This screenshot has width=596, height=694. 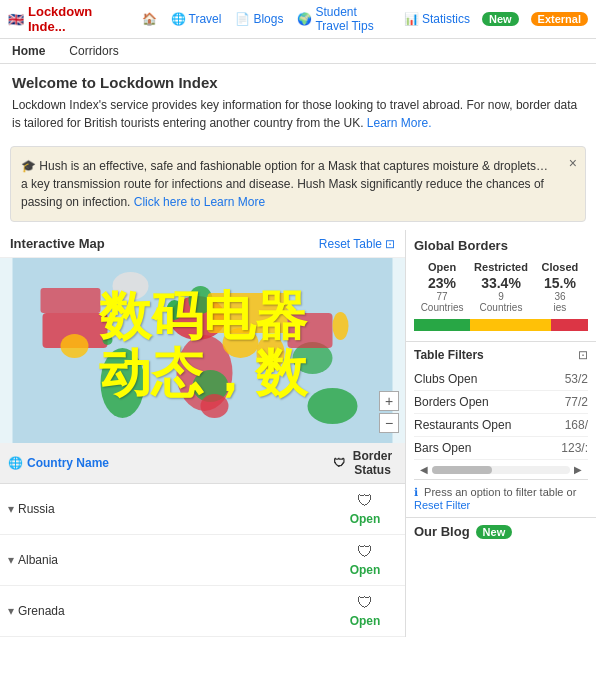 I want to click on nav-blogs: 📄 Blogs, so click(x=259, y=19).